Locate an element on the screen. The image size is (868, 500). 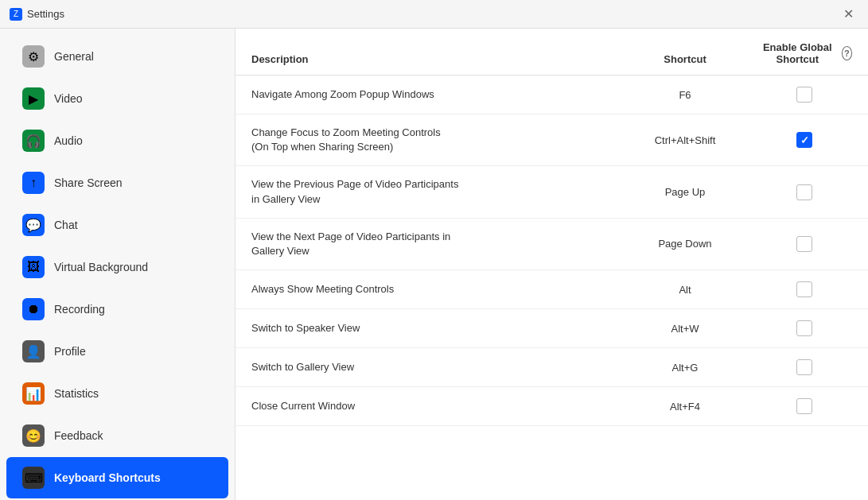
header-global: Enable Global Shortcut ? is located at coordinates (804, 53).